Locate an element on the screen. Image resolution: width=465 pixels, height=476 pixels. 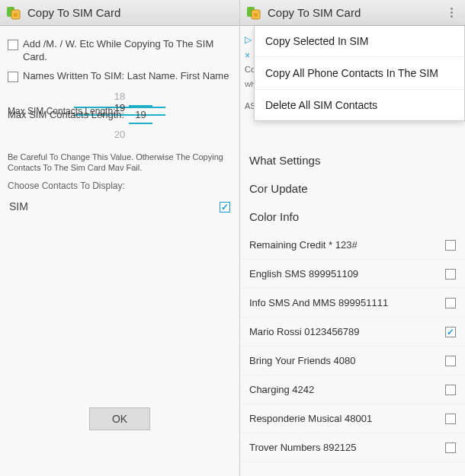
choose-contacts-label: Choose Contacts To Display: is located at coordinates (120, 186).